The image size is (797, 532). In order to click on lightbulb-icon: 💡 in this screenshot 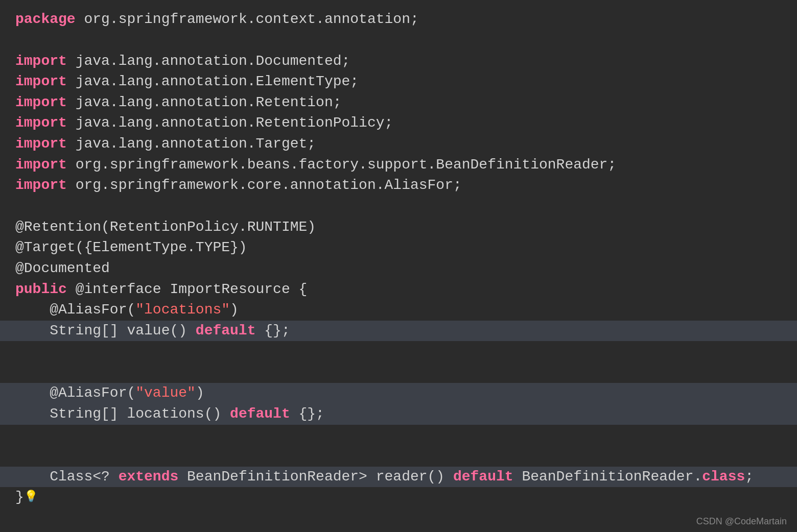, I will do `click(31, 497)`.